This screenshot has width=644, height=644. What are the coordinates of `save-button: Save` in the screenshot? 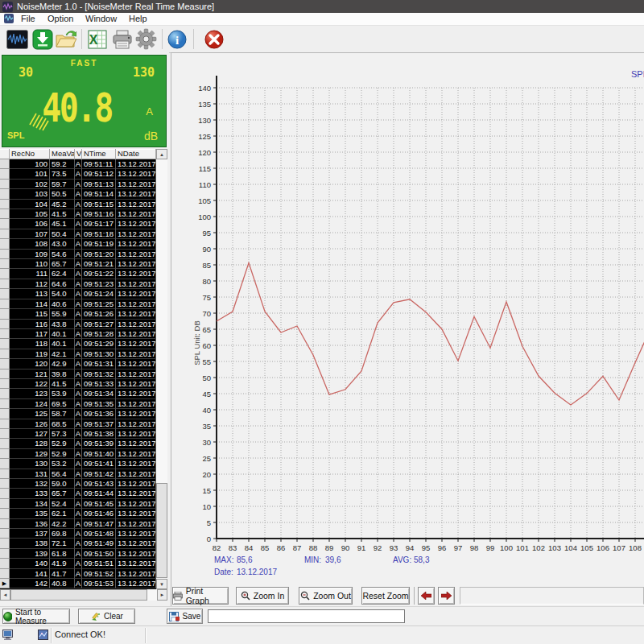 It's located at (185, 617).